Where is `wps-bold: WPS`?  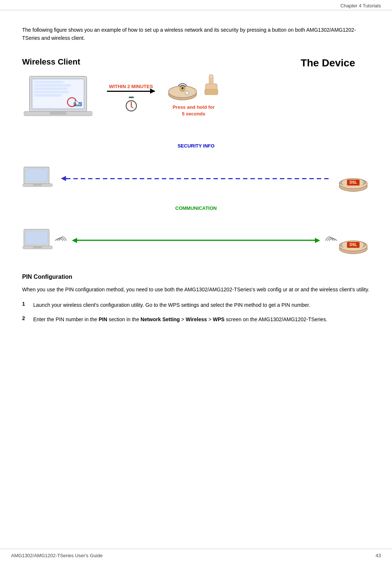 wps-bold: WPS is located at coordinates (219, 319).